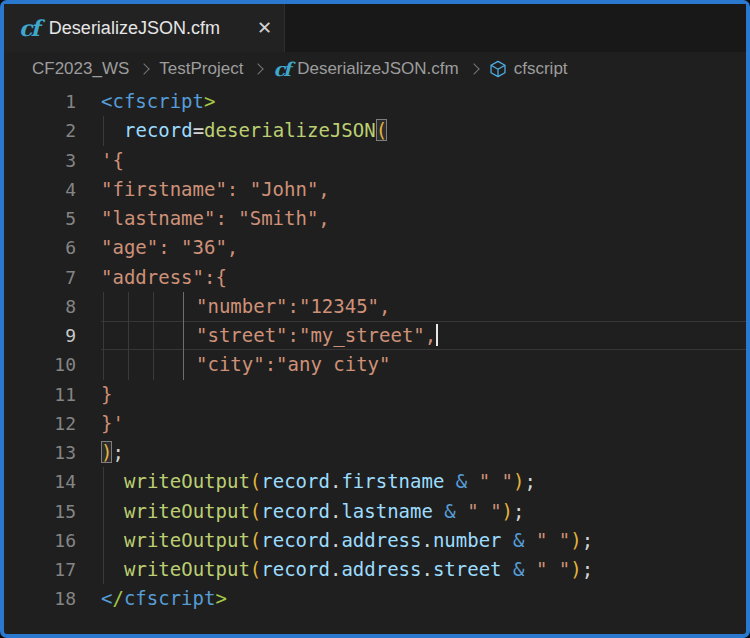  Describe the element at coordinates (293, 306) in the screenshot. I see `code-token: "number":"12345",` at that location.